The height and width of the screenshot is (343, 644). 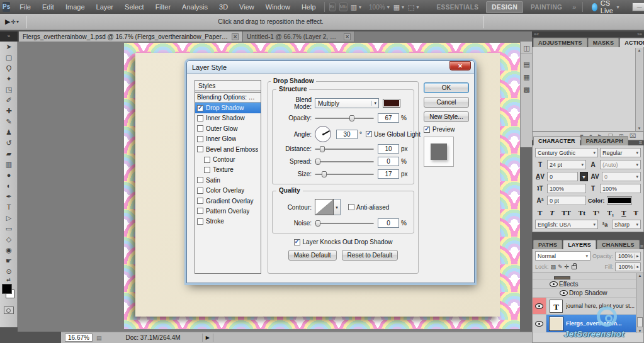 What do you see at coordinates (411, 8) in the screenshot?
I see `screen-mode-icon: ⬚` at bounding box center [411, 8].